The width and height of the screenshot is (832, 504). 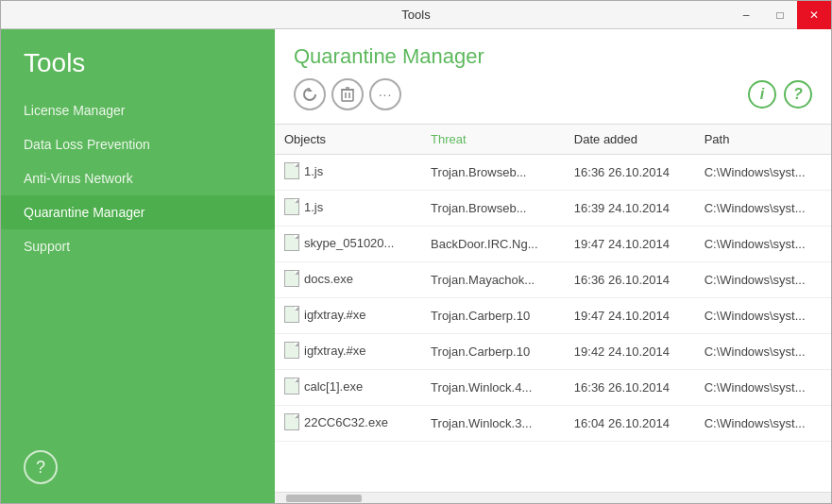 I want to click on table-row: 22CC6C32.exeTrojan.Winlock.3...16:04 26.…, so click(x=553, y=424).